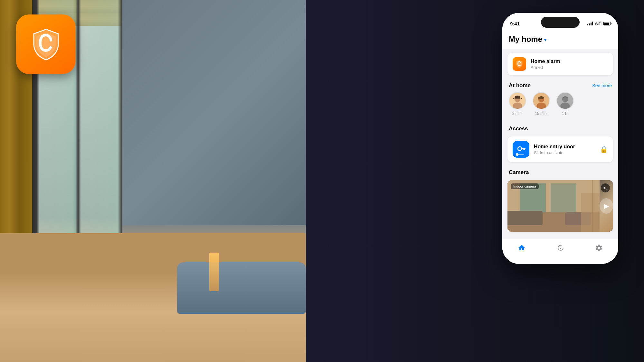 This screenshot has height=362, width=644. I want to click on app-icon, so click(46, 44).